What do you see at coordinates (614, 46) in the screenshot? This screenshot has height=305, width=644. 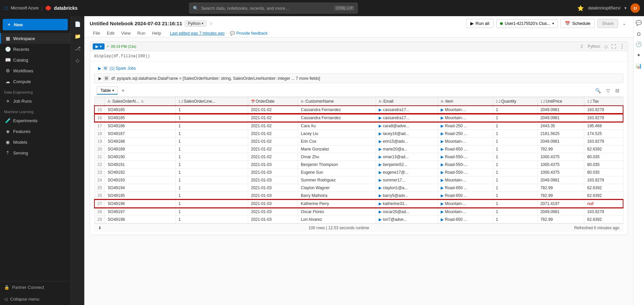 I see `cell-expand-icon: ⛶` at bounding box center [614, 46].